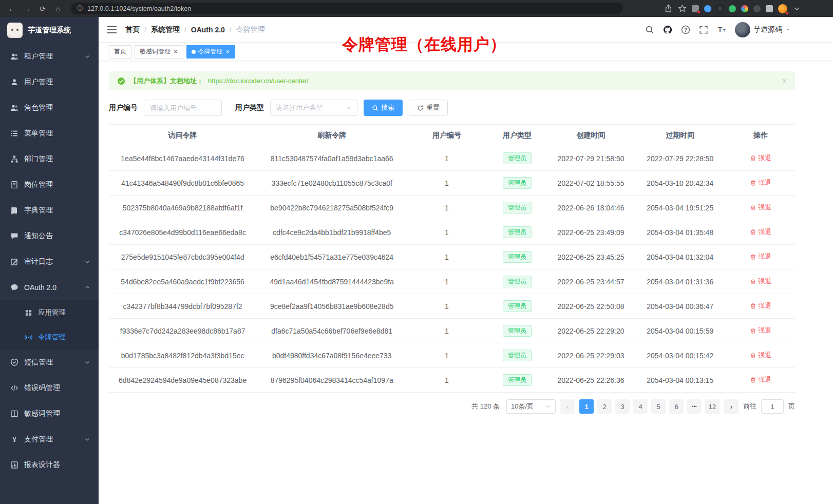 Image resolution: width=833 pixels, height=504 pixels. What do you see at coordinates (763, 30) in the screenshot?
I see `user-menu: 芋道源码` at bounding box center [763, 30].